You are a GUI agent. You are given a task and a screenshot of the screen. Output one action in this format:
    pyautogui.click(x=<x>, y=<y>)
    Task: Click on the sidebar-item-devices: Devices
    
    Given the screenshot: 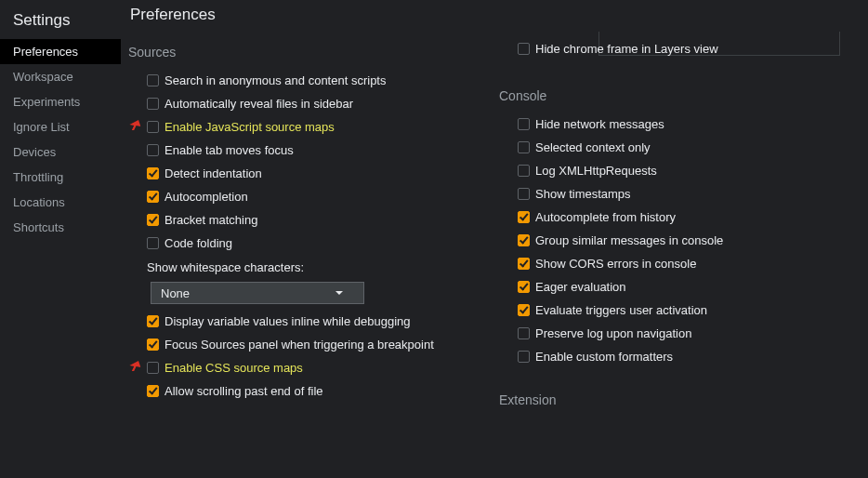 What is the action you would take?
    pyautogui.click(x=60, y=153)
    